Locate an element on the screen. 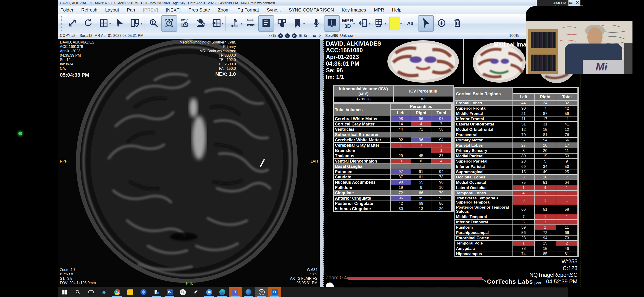 This screenshot has height=297, width=644. viewer-close-button: ✕ is located at coordinates (320, 36).